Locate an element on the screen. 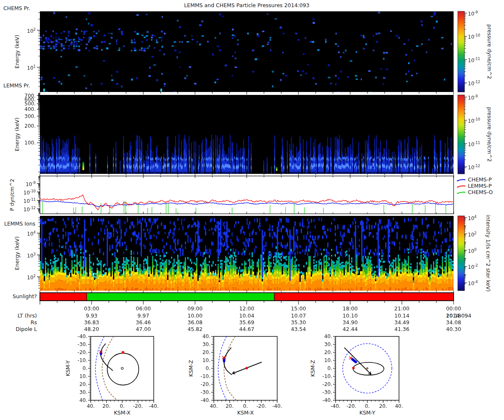  label-sunlight: Sunlight? is located at coordinates (18, 297).